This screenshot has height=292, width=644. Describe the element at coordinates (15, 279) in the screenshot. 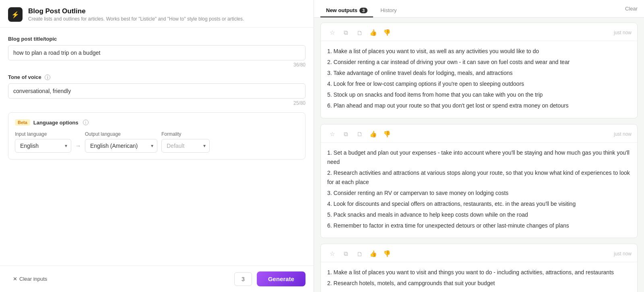

I see `clear-x-icon: ✕` at that location.